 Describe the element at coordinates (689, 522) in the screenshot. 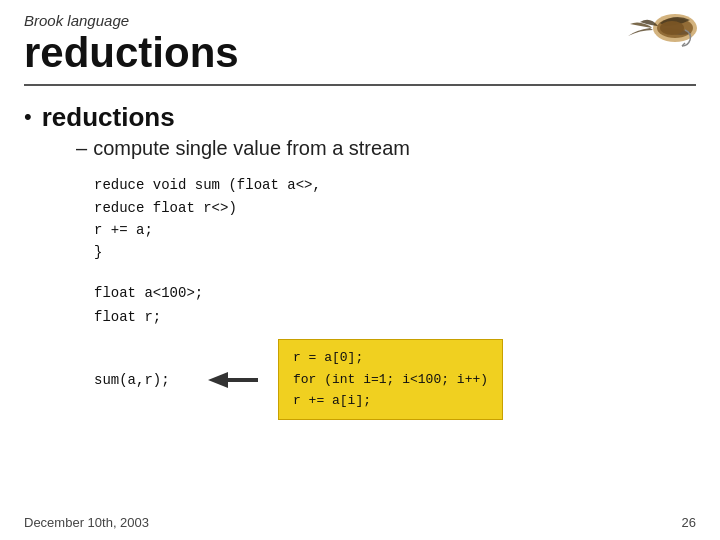

I see `footer-page-number: 26` at that location.